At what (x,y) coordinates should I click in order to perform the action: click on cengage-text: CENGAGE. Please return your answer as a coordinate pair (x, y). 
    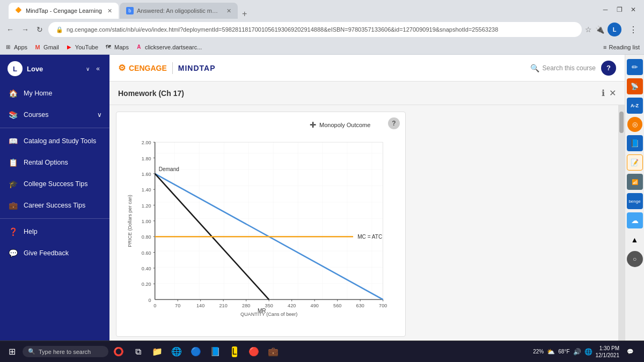
    Looking at the image, I should click on (148, 68).